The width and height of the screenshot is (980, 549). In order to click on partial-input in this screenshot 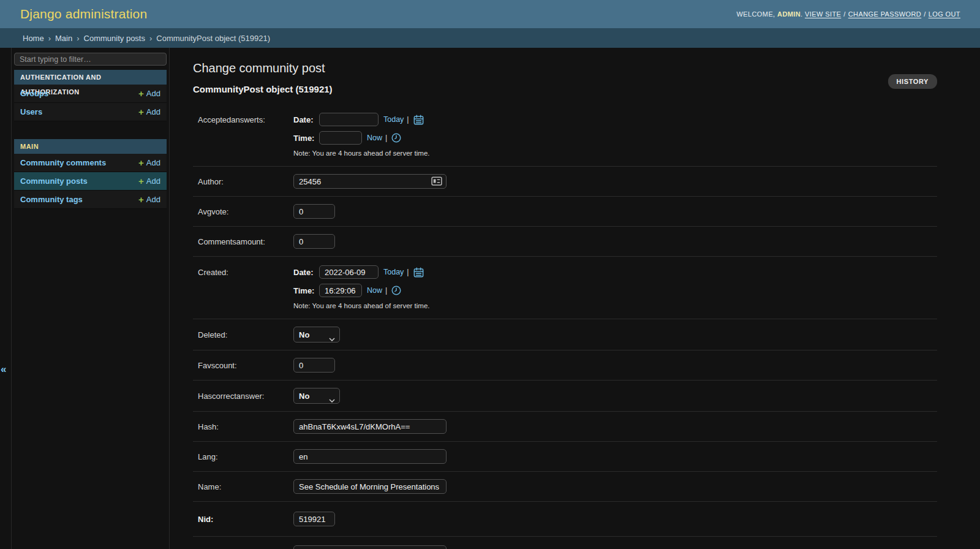, I will do `click(370, 547)`.